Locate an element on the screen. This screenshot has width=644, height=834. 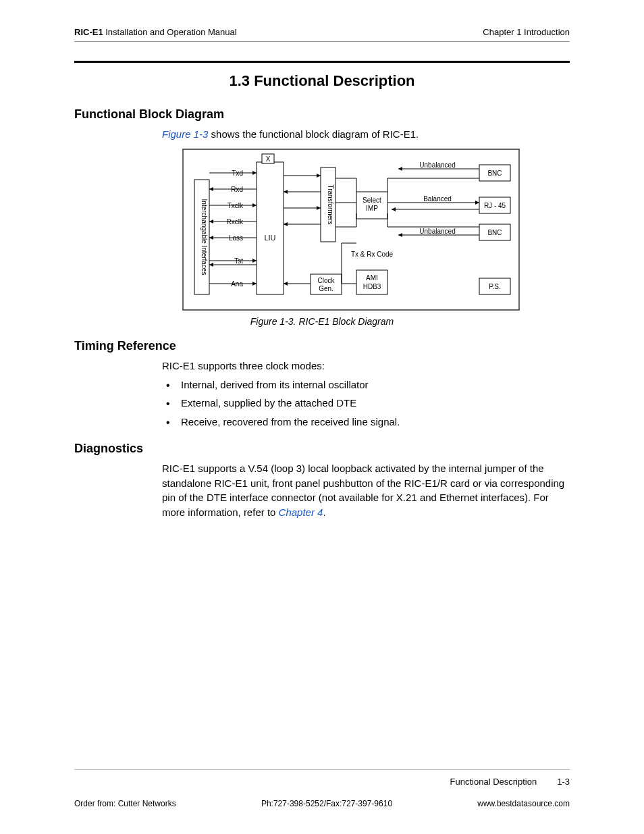
footer-web: www.bestdatasource.com is located at coordinates (524, 804).